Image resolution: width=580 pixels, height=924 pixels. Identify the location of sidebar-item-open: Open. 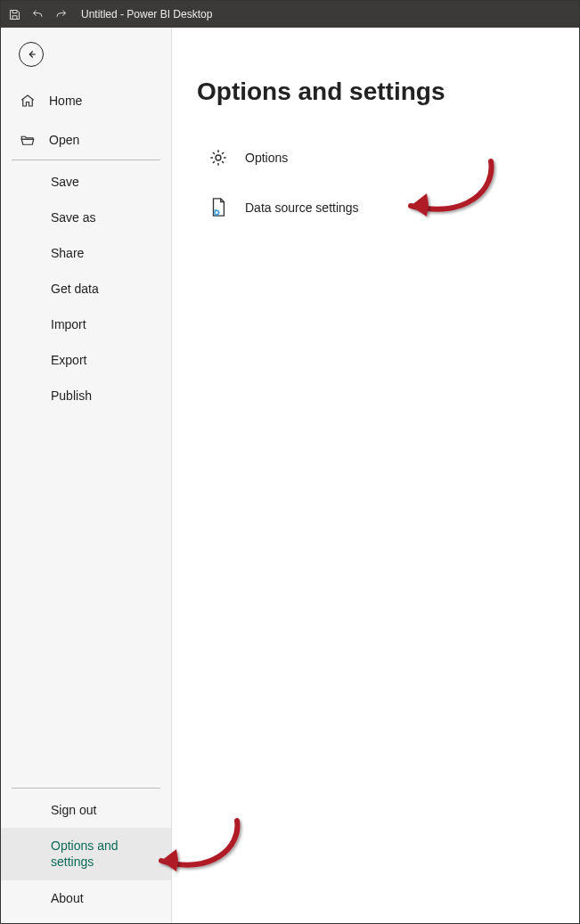
(86, 140).